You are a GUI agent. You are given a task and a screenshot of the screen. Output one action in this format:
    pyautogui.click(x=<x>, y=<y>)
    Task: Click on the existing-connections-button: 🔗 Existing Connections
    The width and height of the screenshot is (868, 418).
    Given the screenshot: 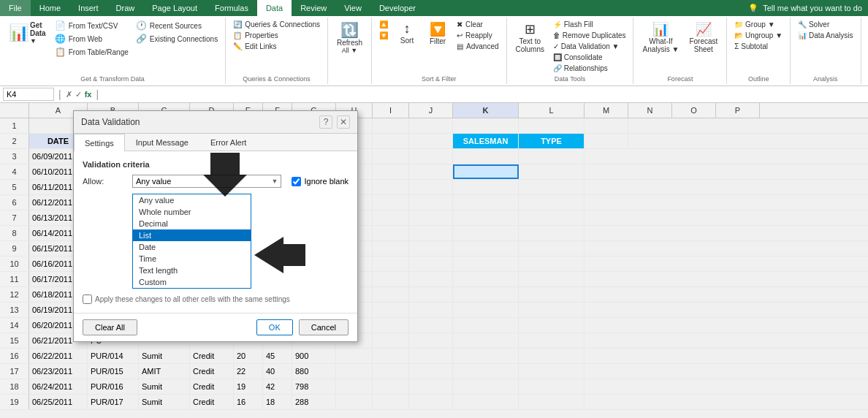 What is the action you would take?
    pyautogui.click(x=177, y=39)
    